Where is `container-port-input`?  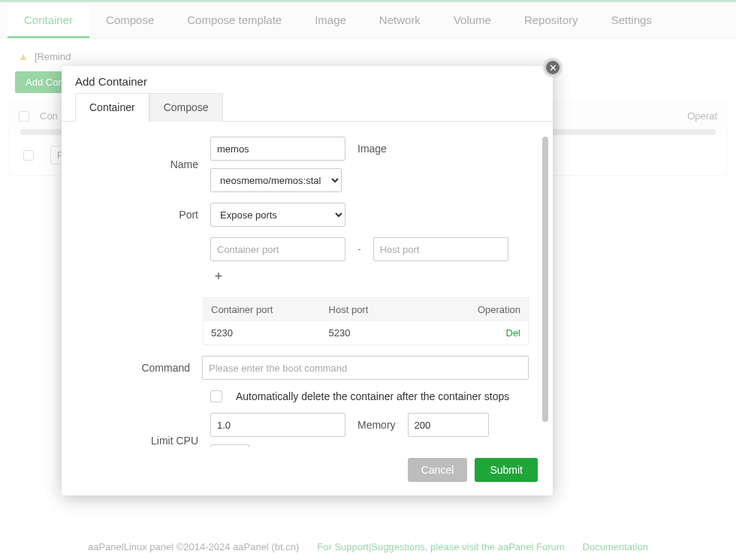 container-port-input is located at coordinates (278, 249).